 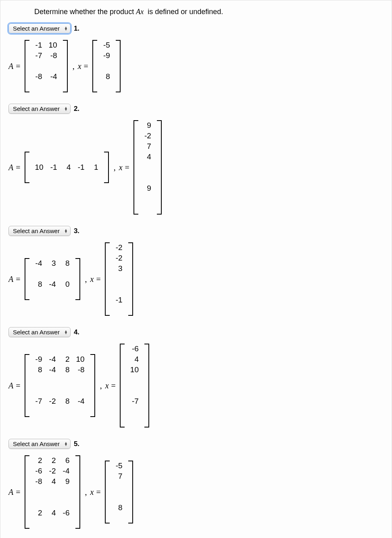 I want to click on matrix: -9-42108-48-8 -7-28-4, so click(x=60, y=386).